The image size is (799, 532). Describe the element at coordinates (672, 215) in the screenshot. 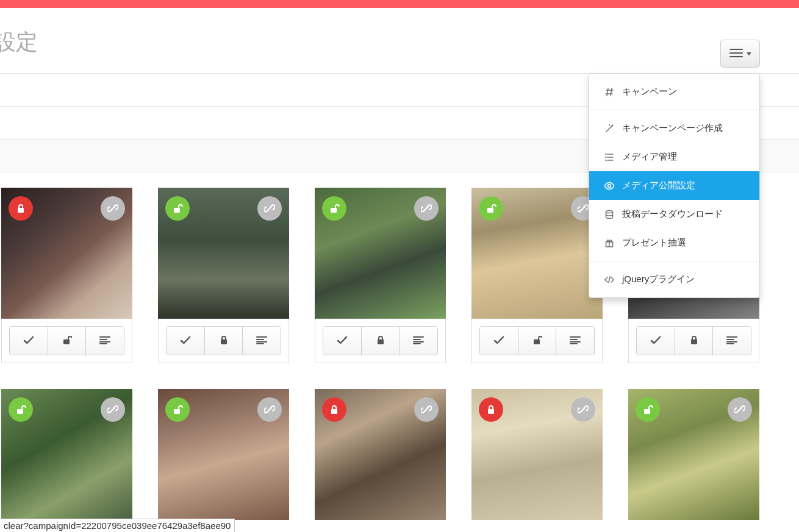

I see `menu-item-label: 投稿データダウンロード` at that location.